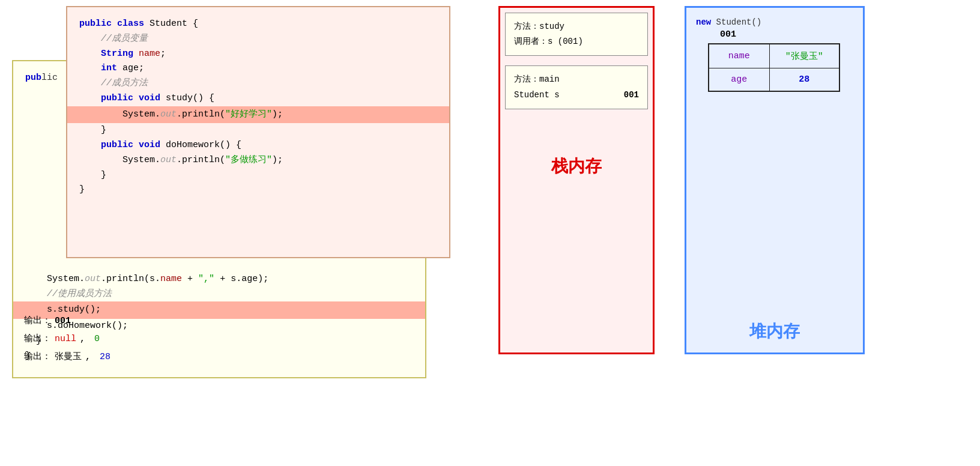 The width and height of the screenshot is (980, 466). I want to click on heap-address: 001, so click(775, 35).